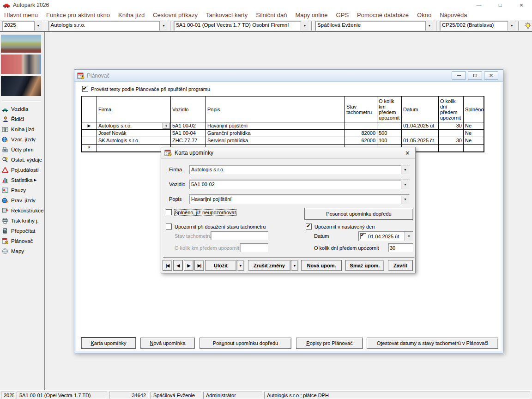  I want to click on stav-tachometru-input, so click(239, 236).